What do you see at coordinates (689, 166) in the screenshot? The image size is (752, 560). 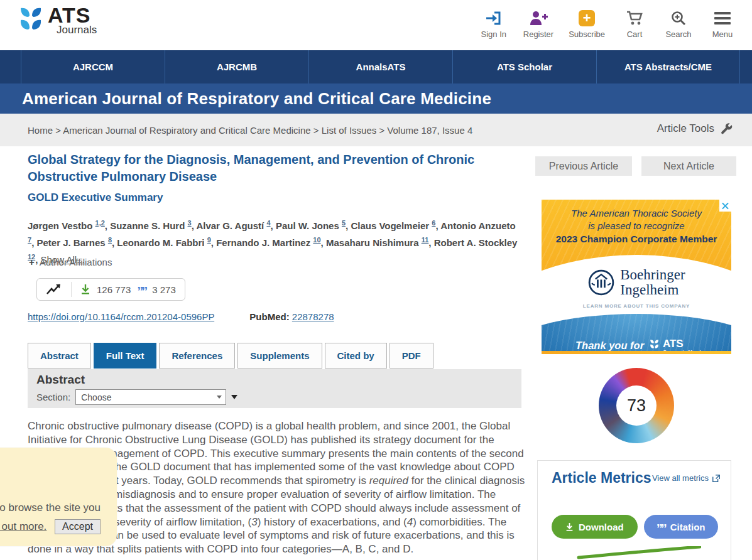 I see `next-article-button: Next Article` at bounding box center [689, 166].